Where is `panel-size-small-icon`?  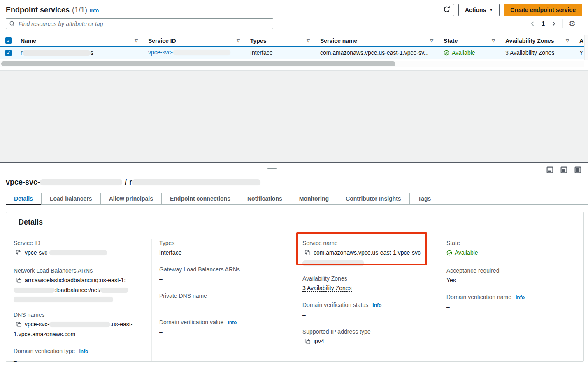
panel-size-small-icon is located at coordinates (550, 170).